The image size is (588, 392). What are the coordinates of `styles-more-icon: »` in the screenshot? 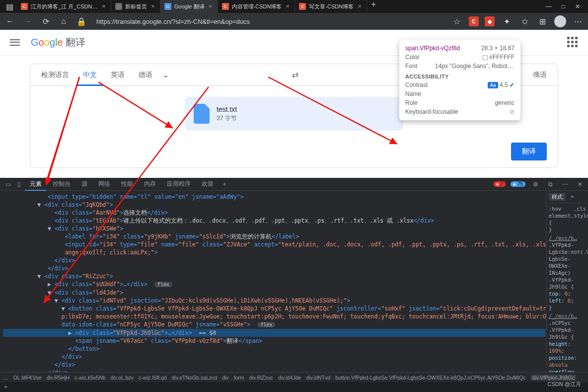 It's located at (572, 197).